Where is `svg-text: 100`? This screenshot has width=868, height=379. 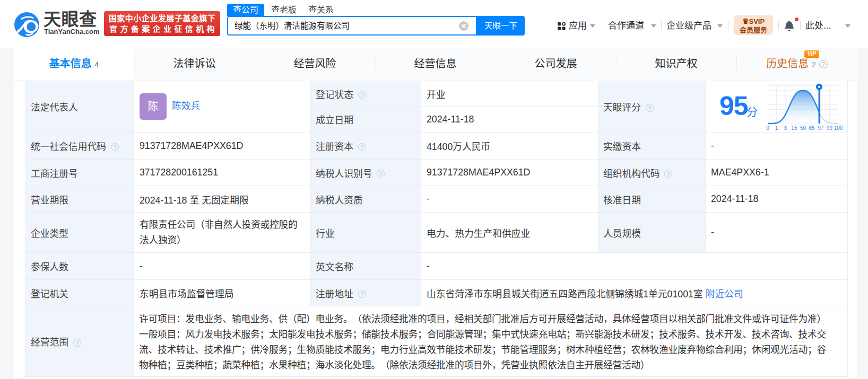 svg-text: 100 is located at coordinates (838, 128).